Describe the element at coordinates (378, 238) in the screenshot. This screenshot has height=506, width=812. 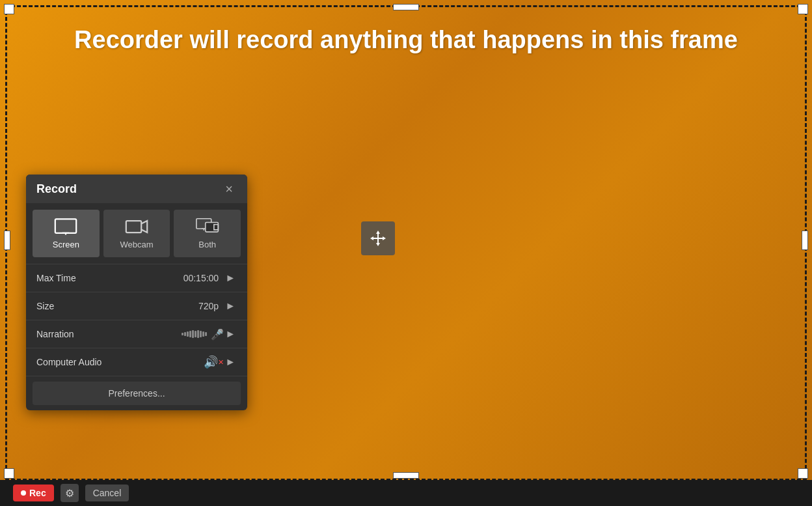
I see `move-cursor-icon` at that location.